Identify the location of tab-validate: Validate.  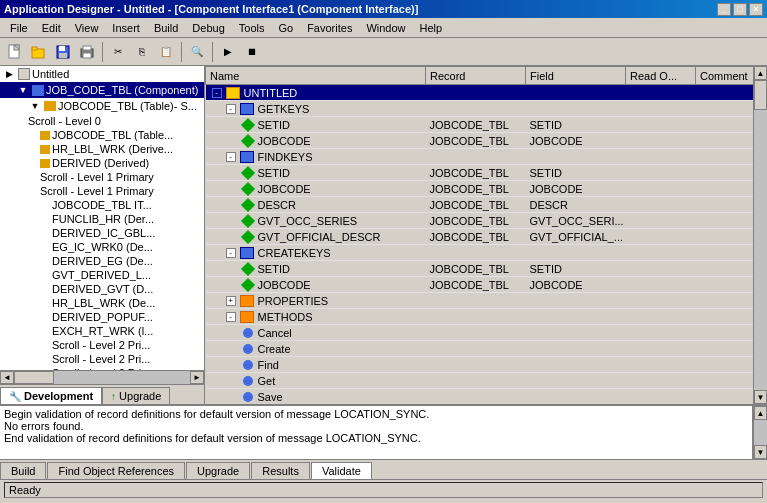
(342, 470).